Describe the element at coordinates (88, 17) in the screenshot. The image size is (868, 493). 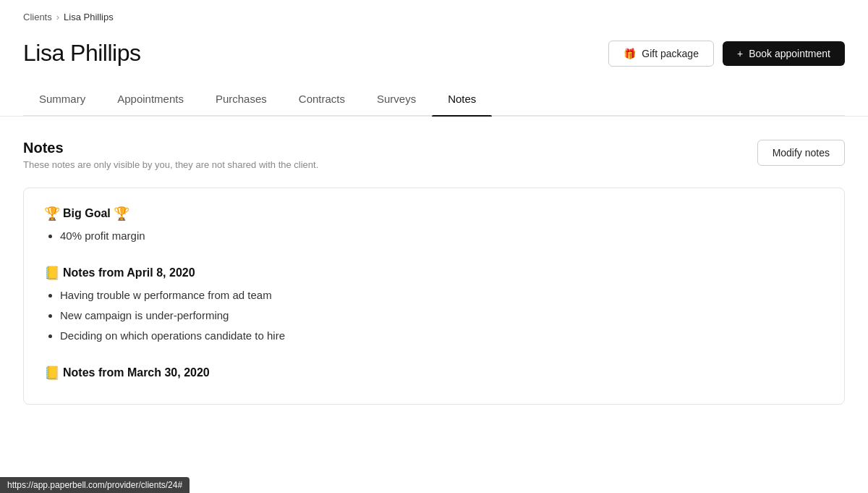
I see `breadcrumb-current: Lisa Phillips` at that location.